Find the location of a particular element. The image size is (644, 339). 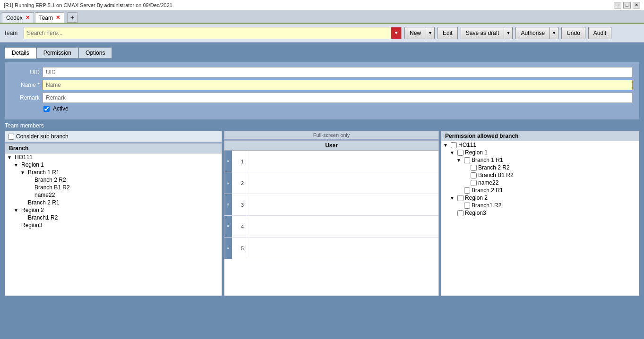

search-wrapper: ▼ is located at coordinates (213, 33).